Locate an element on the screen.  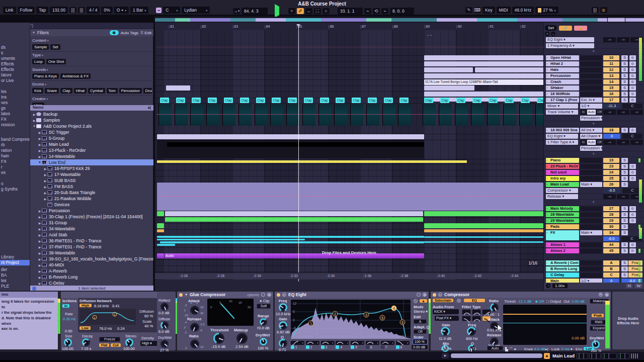
sidebar-item: ration is located at coordinates (6, 151).